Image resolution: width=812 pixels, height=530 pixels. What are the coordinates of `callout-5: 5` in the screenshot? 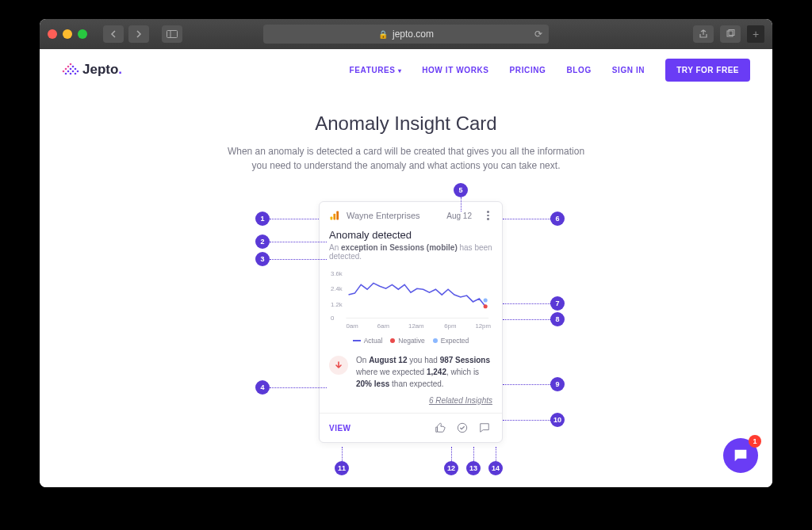 It's located at (461, 197).